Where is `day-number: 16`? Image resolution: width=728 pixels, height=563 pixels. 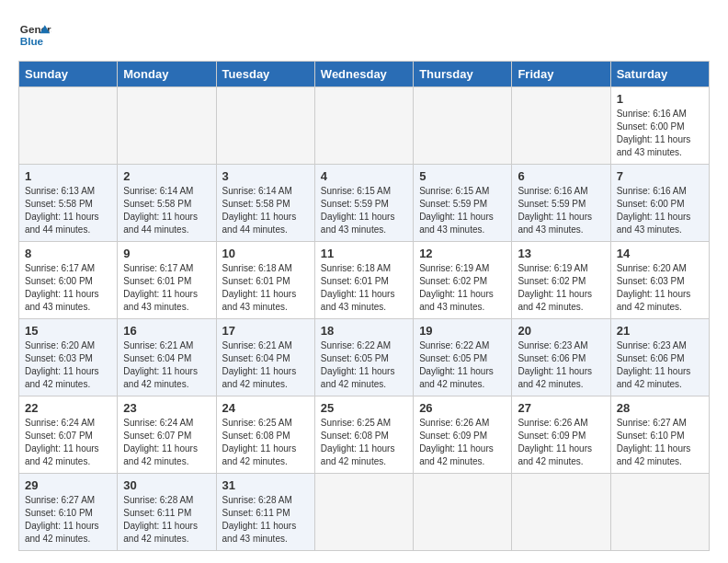
day-number: 16 is located at coordinates (166, 331).